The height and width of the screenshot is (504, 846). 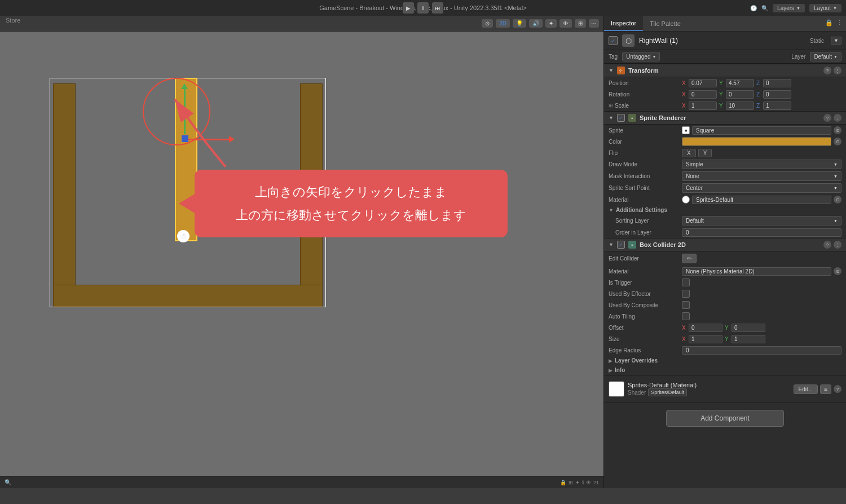 I want to click on sprite-value: Square, so click(x=761, y=131).